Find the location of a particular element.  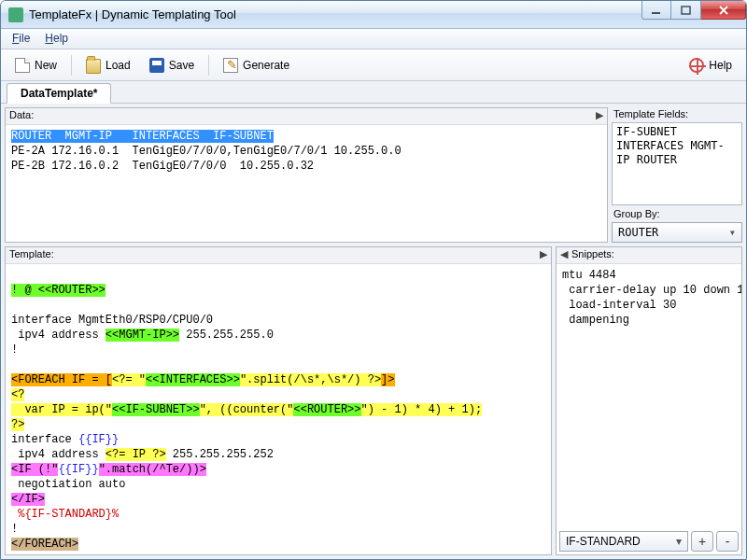

template-fields-label: Template Fields: is located at coordinates (677, 114).